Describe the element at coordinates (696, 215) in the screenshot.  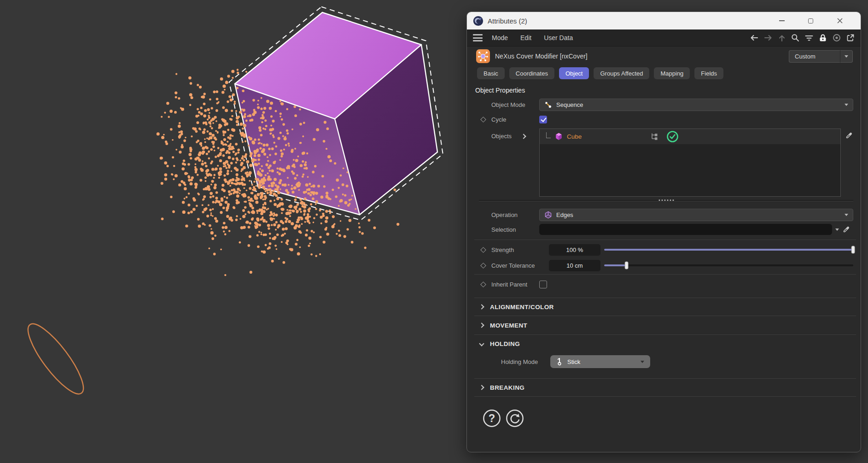
I see `operation-dropdown: Edges` at that location.